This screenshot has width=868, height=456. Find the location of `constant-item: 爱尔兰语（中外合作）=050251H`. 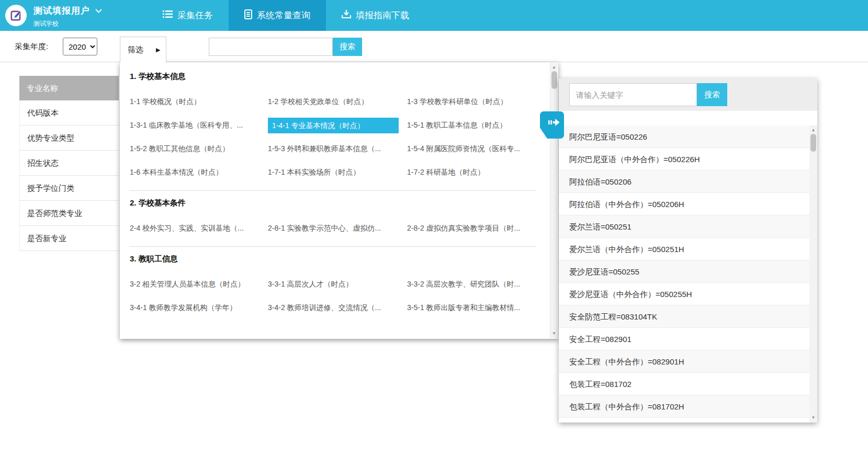

constant-item: 爱尔兰语（中外合作）=050251H is located at coordinates (684, 249).